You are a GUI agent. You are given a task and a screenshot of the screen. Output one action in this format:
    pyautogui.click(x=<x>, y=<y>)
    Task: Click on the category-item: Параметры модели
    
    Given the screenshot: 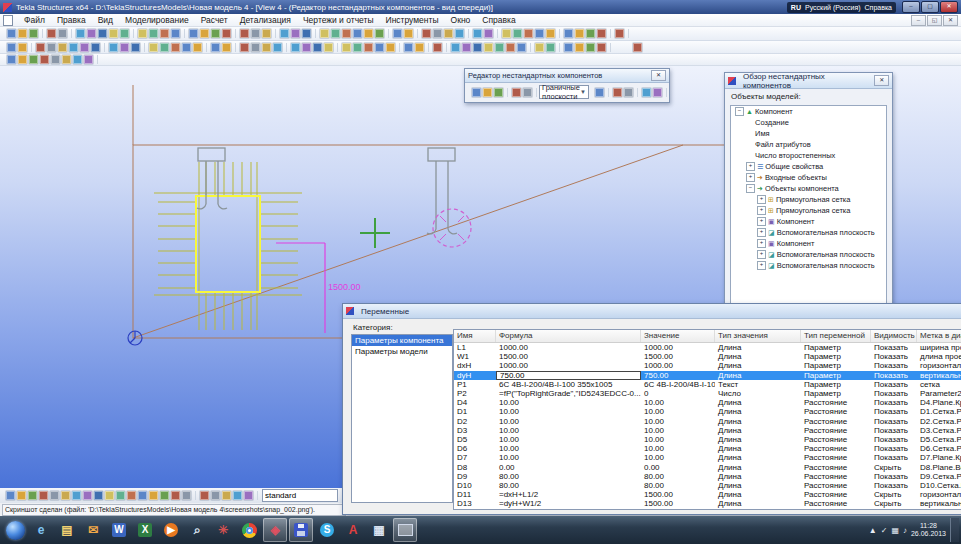 What is the action you would take?
    pyautogui.click(x=402, y=352)
    